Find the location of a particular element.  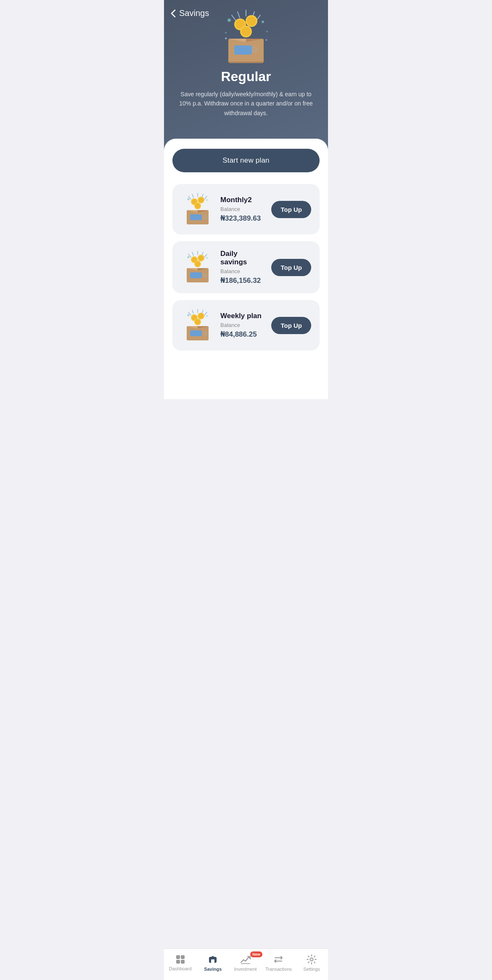

back-button: Savings is located at coordinates (190, 13).